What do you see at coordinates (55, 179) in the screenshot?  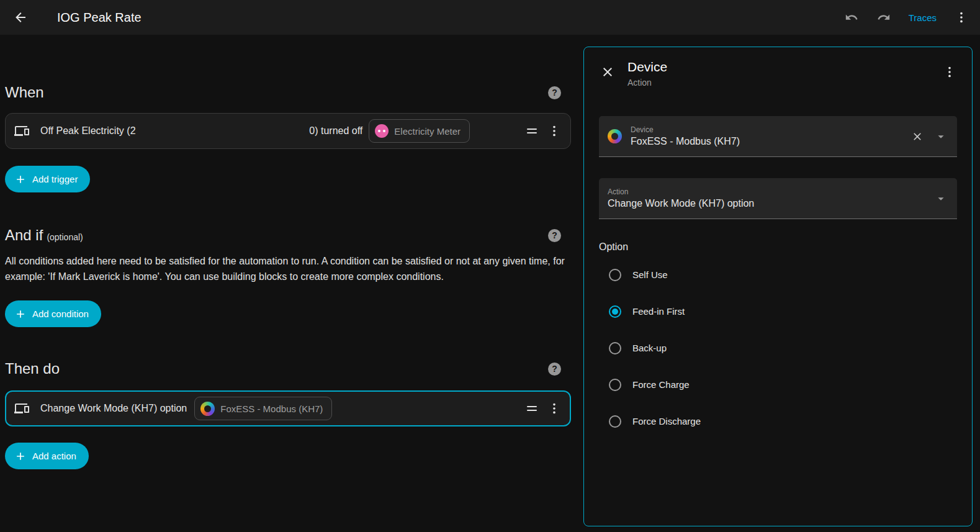 I see `add-trigger-label: Add trigger` at bounding box center [55, 179].